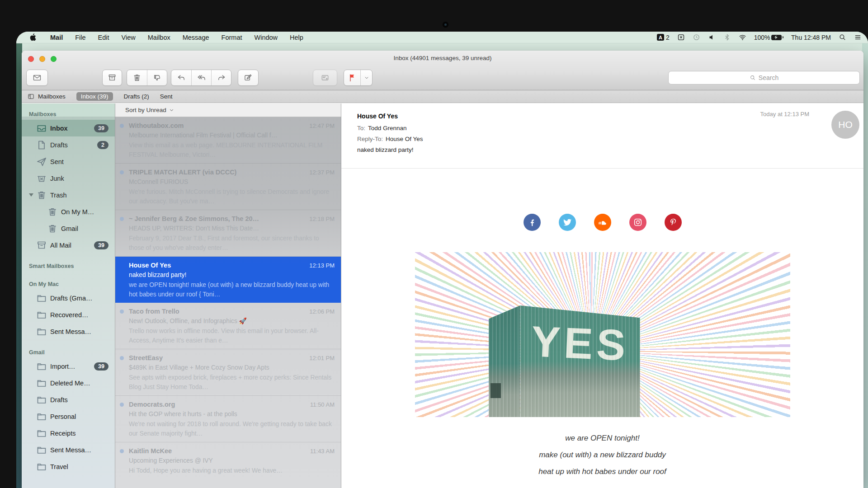 This screenshot has height=488, width=868. I want to click on delete-button, so click(137, 78).